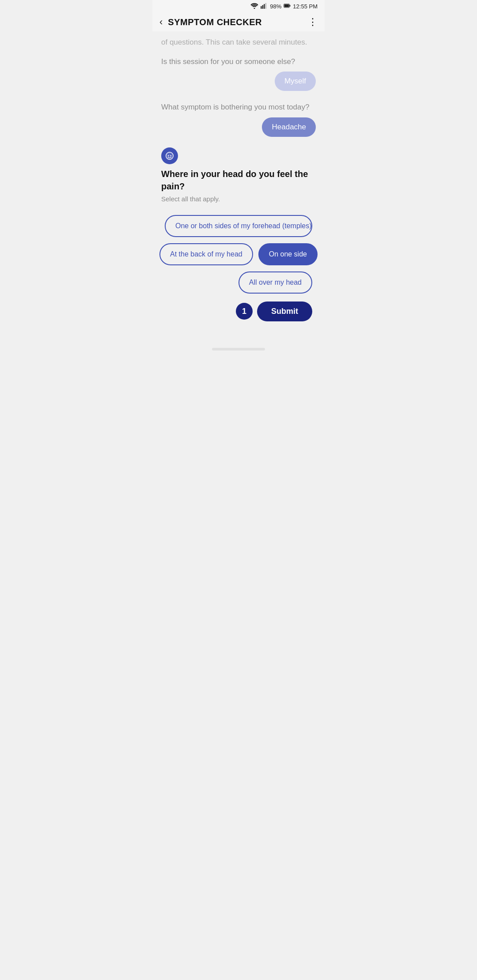 This screenshot has height=980, width=477. Describe the element at coordinates (289, 127) in the screenshot. I see `answer-2-bubble: Headache` at that location.